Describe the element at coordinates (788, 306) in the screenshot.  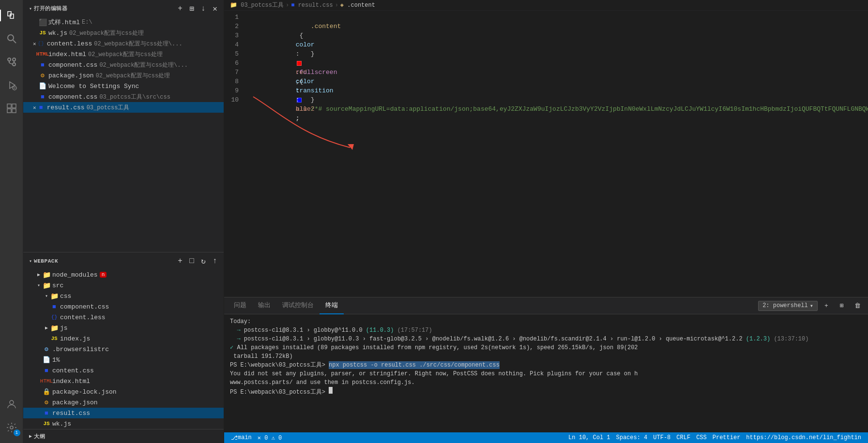
I see `terminal-shell-selector: 2: powershell ▾` at that location.